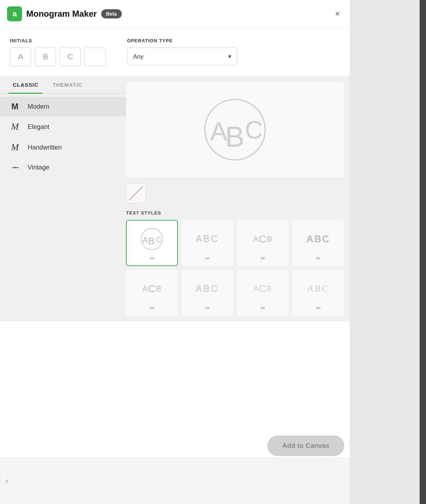 The width and height of the screenshot is (426, 504). What do you see at coordinates (263, 243) in the screenshot?
I see `style-card-3: ACB ✂` at bounding box center [263, 243].